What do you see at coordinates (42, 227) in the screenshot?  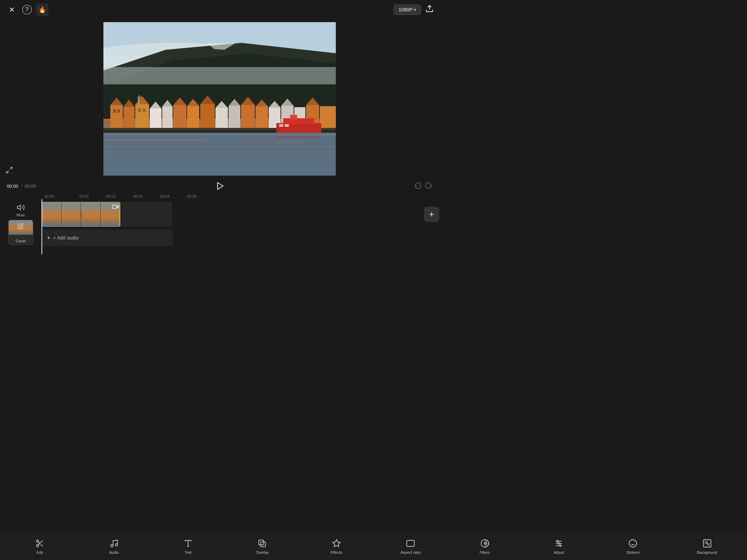 I see `playhead` at bounding box center [42, 227].